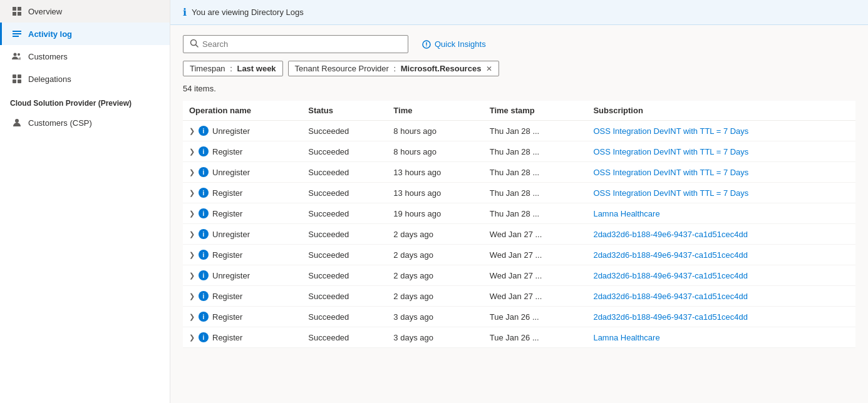 The image size is (868, 403). What do you see at coordinates (671, 131) in the screenshot?
I see `subscription-link-0: OSS Integration DevINT with TTL = 7 Days` at bounding box center [671, 131].